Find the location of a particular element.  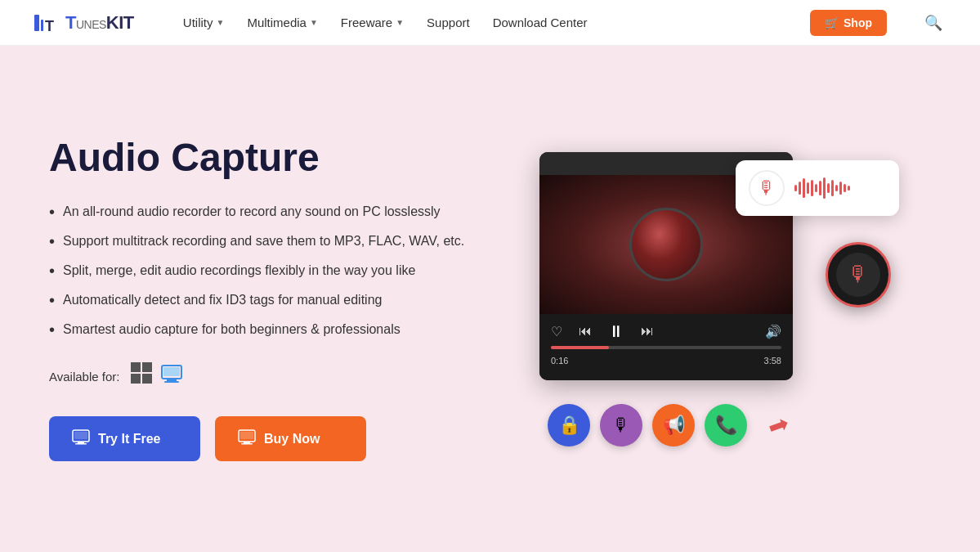

main-nav: Utility ▼ Multimedia ▼ Freeware ▼ Suppor… is located at coordinates (479, 23).